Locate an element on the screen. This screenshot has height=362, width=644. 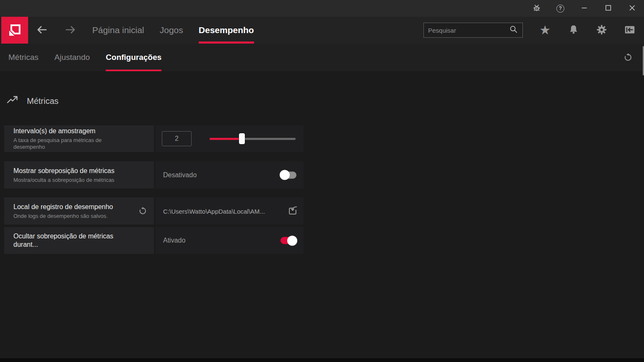
forward-button is located at coordinates (70, 30).